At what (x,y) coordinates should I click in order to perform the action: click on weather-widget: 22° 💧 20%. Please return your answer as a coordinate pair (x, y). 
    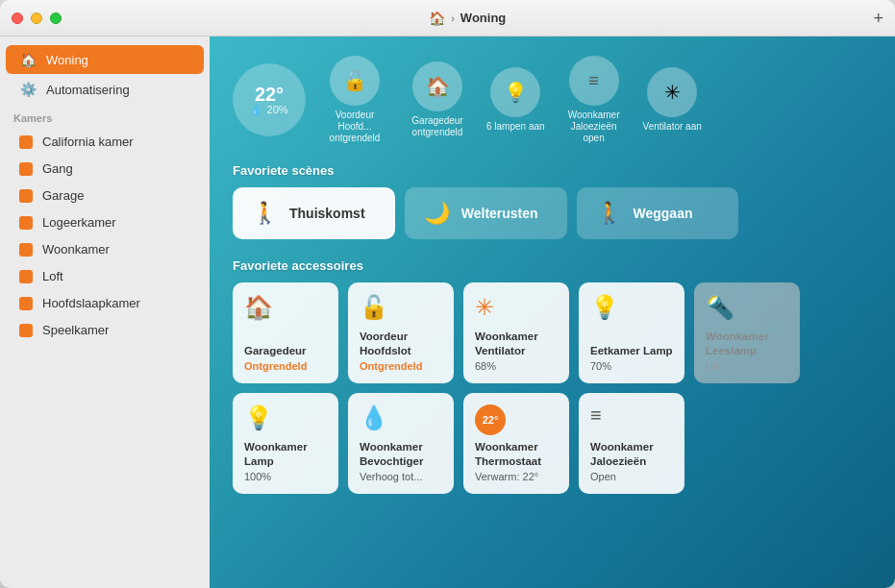
    Looking at the image, I should click on (269, 100).